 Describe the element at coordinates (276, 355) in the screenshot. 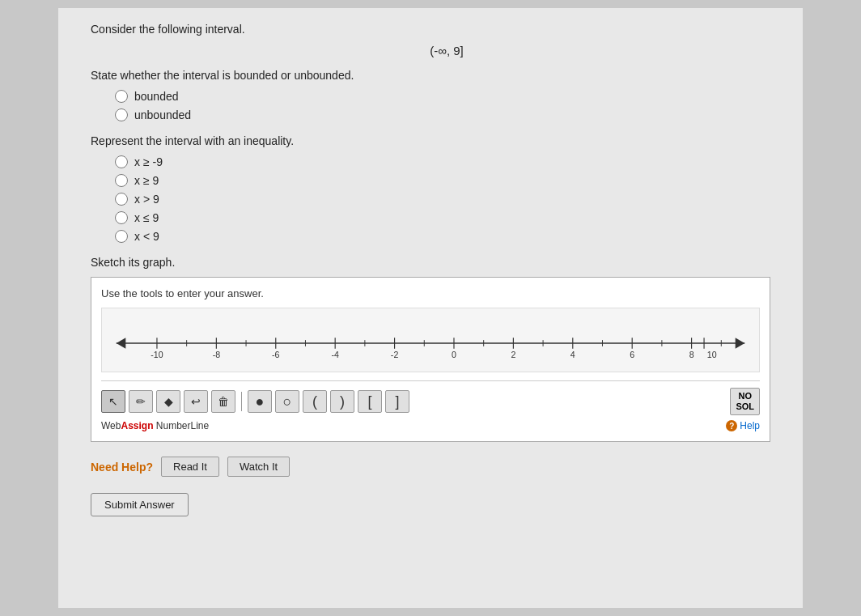

I see `svg-text: -6` at that location.